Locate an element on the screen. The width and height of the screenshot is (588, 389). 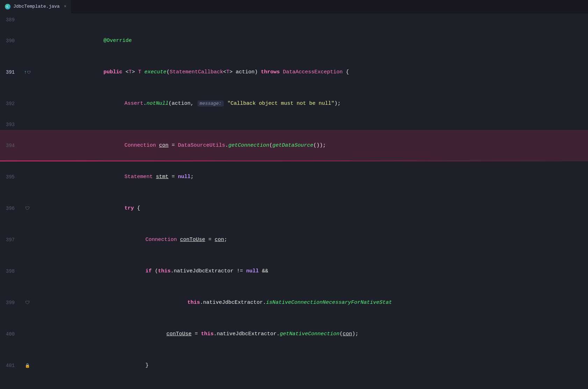
line-content-397: Connection conToUse = con; is located at coordinates (311, 240).